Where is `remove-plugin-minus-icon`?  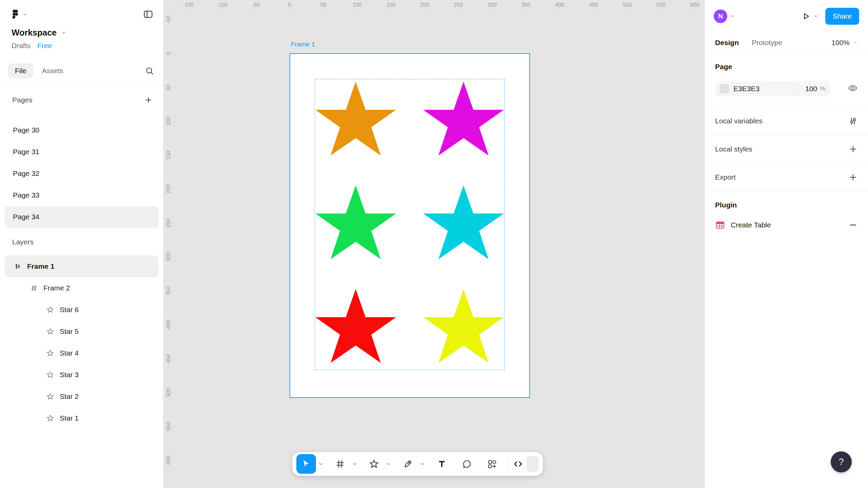 remove-plugin-minus-icon is located at coordinates (853, 225).